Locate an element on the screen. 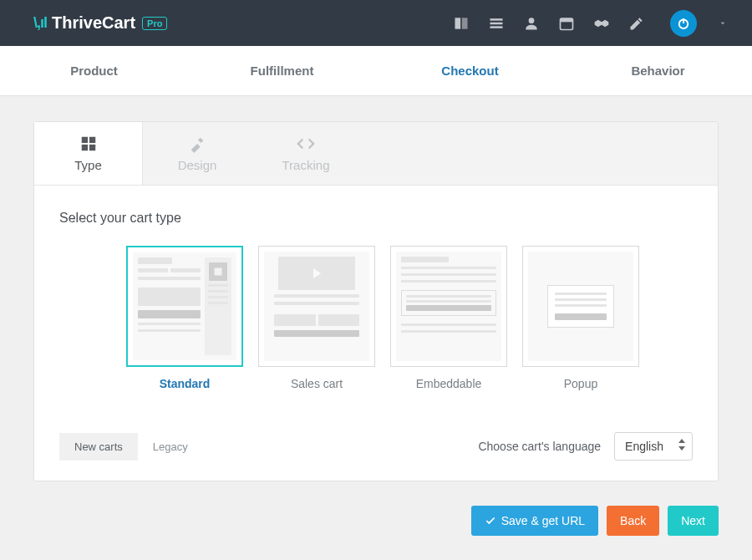 The height and width of the screenshot is (560, 752). bottom-row: New carts Legacy Choose cart's language … is located at coordinates (376, 446).